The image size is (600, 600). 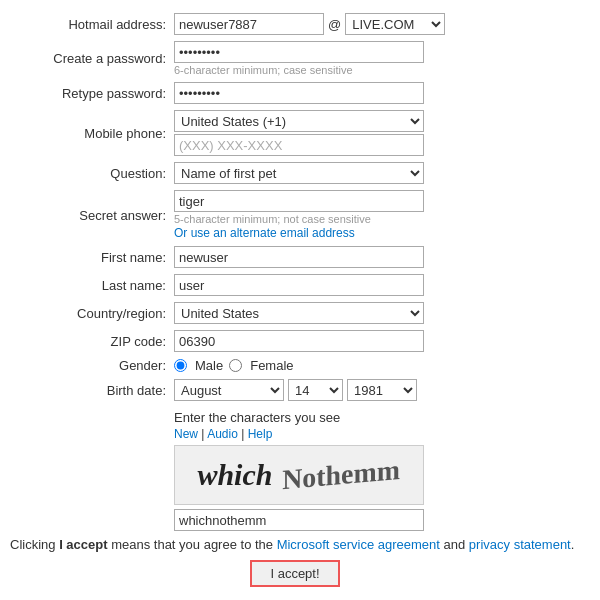 I want to click on captcha-new-link: New, so click(x=186, y=434).